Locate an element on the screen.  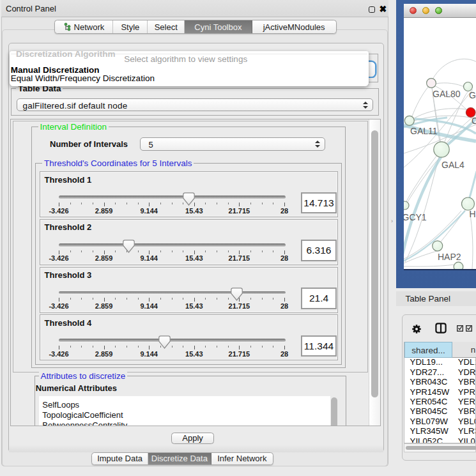
svg-text: GA is located at coordinates (473, 95).